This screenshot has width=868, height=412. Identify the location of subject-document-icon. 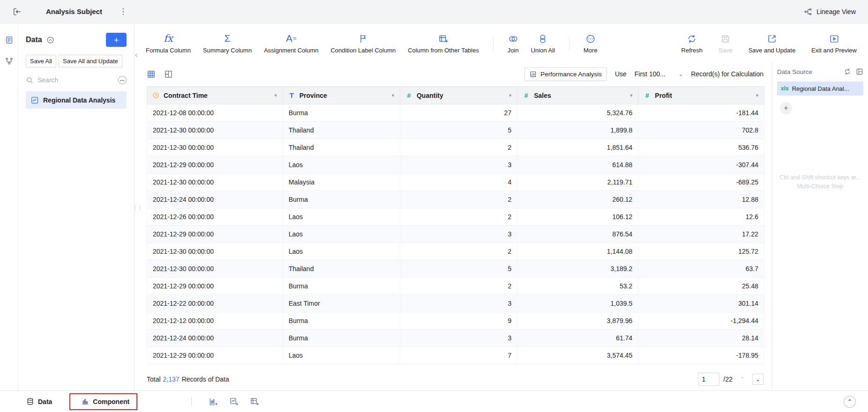
(9, 40).